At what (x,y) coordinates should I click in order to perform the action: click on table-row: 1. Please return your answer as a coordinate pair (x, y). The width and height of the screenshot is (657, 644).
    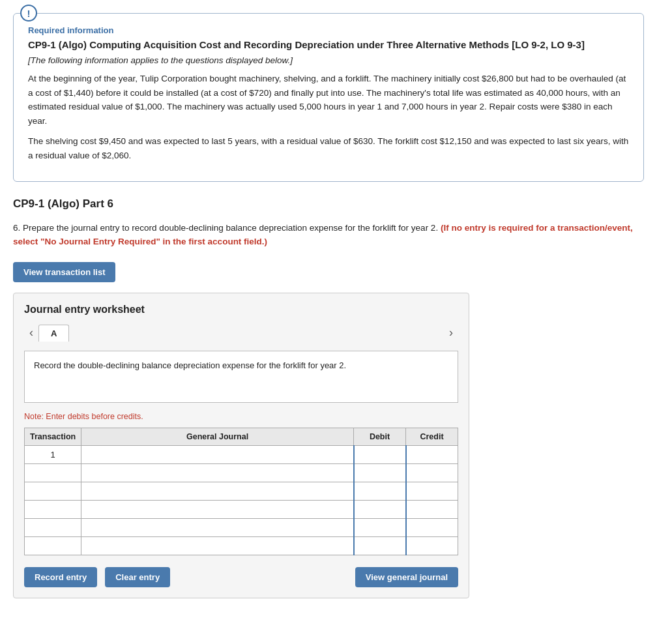
    Looking at the image, I should click on (241, 454).